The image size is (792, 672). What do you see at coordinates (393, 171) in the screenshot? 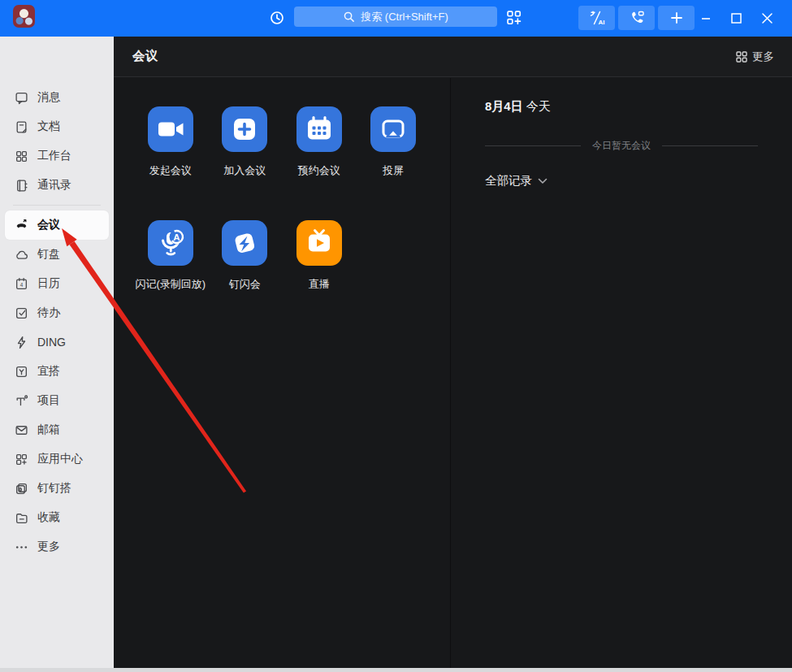
I see `tile-label: 投屏` at bounding box center [393, 171].